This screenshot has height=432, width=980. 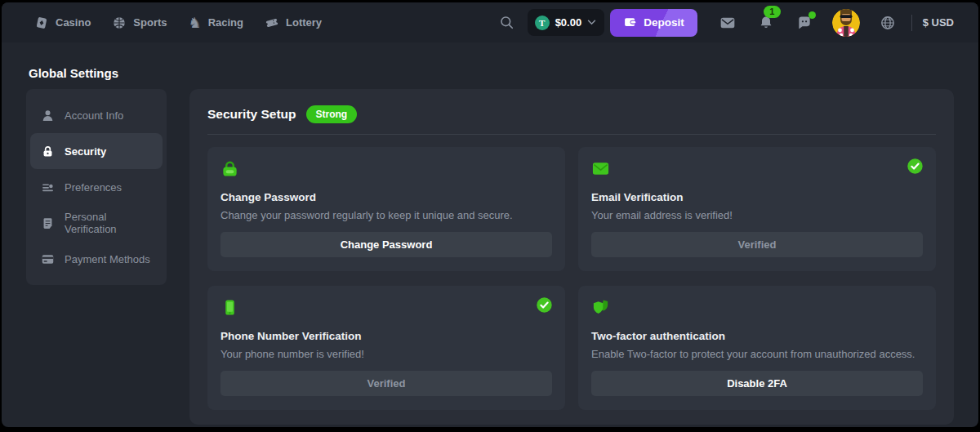 I want to click on email-verified-button: Verified, so click(x=757, y=245).